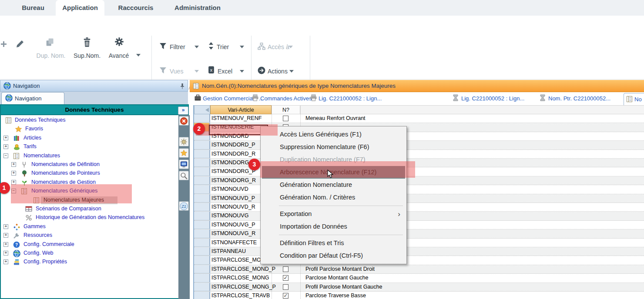  I want to click on screen-button, so click(184, 164).